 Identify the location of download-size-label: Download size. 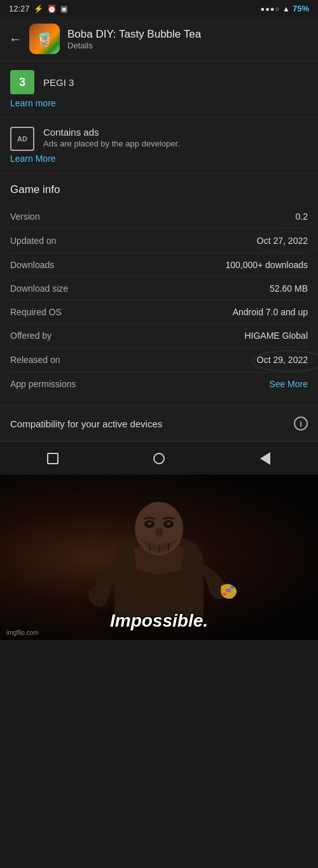
(39, 288).